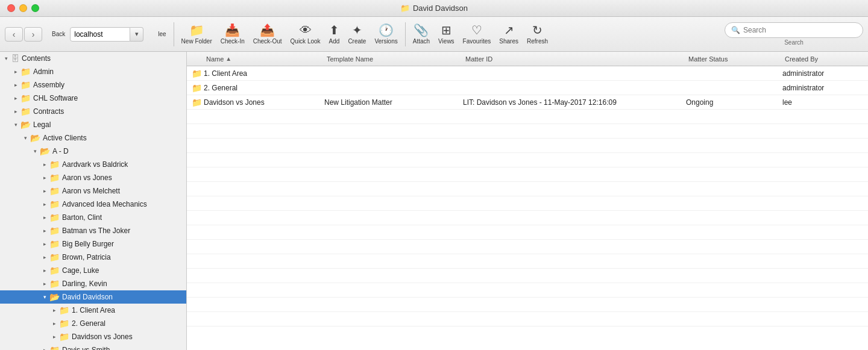 Image resolution: width=868 pixels, height=350 pixels. I want to click on forward-button: ›, so click(33, 34).